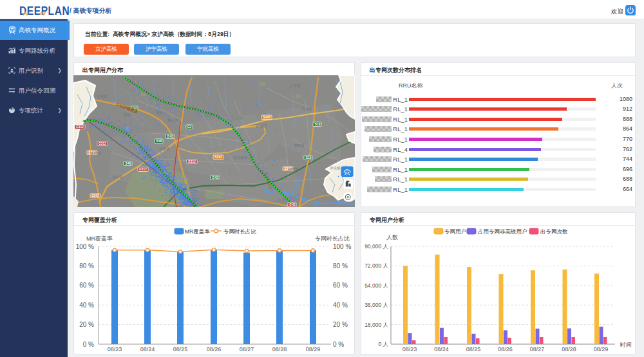  I want to click on svg-text: 潘墅港, so click(299, 145).